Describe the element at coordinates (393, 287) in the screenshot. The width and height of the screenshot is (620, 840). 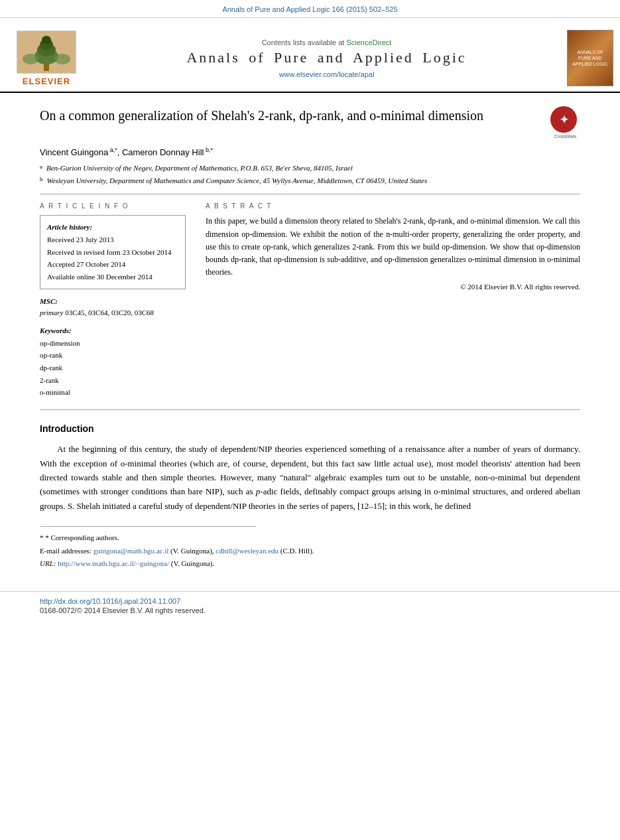
I see `abstract-copyright: © 2014 Elsevier B.V. All rights reserved…` at that location.